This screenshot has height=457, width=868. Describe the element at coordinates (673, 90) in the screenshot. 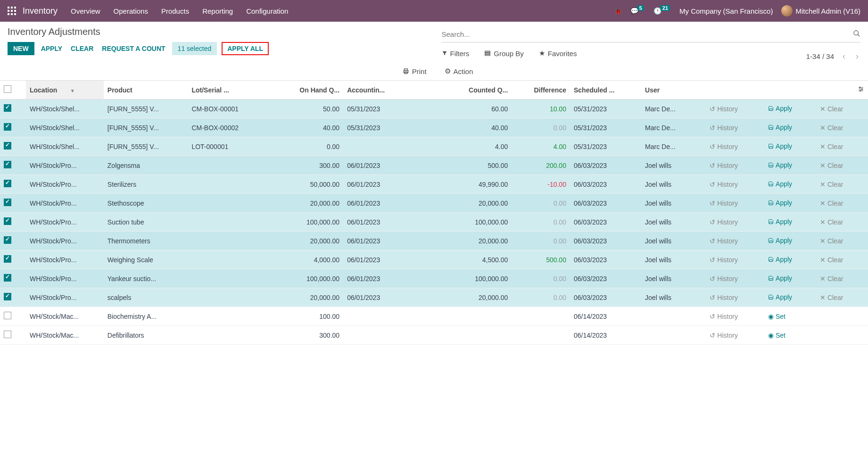

I see `col-user: User` at that location.